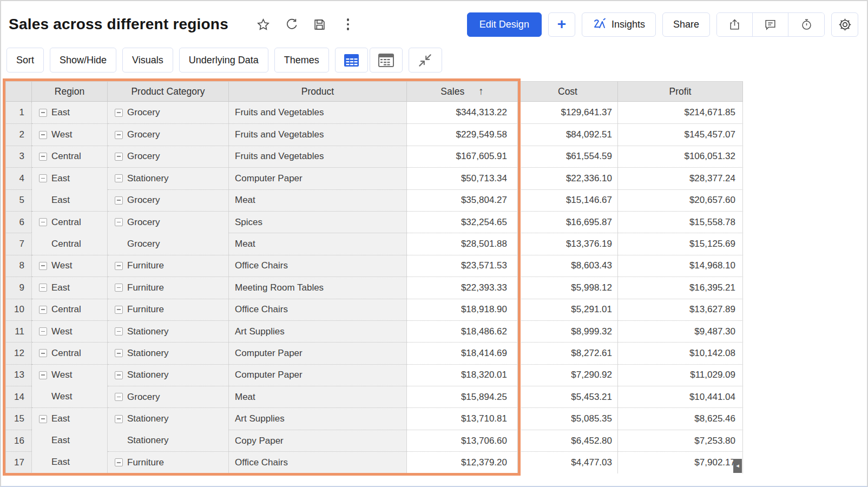 This screenshot has width=868, height=487. I want to click on sales-cell: $12,379.20, so click(462, 462).